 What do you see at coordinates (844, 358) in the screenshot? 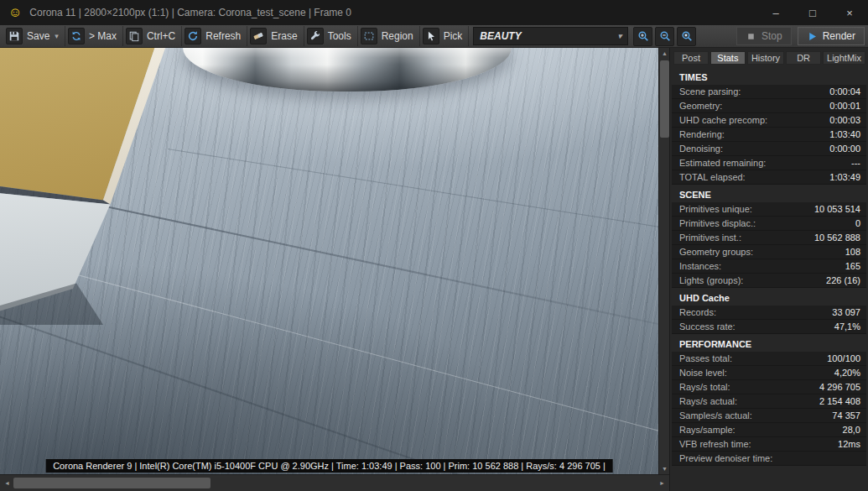
I see `stat-value: 100/100` at bounding box center [844, 358].